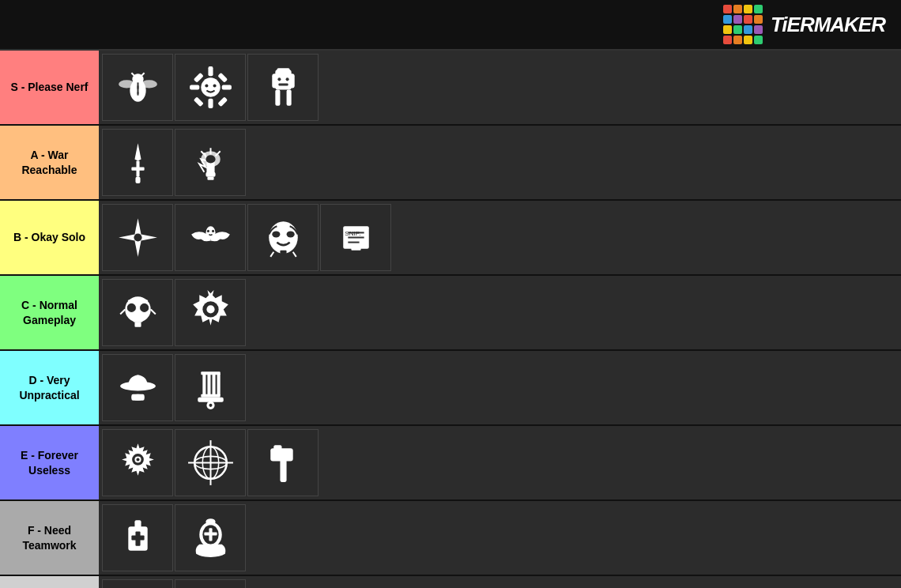 Image resolution: width=901 pixels, height=588 pixels. What do you see at coordinates (283, 87) in the screenshot?
I see `item-mech` at bounding box center [283, 87].